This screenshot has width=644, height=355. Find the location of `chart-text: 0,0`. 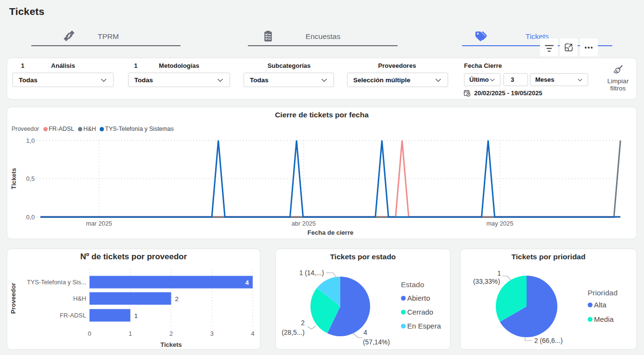

chart-text: 0,0 is located at coordinates (30, 217).